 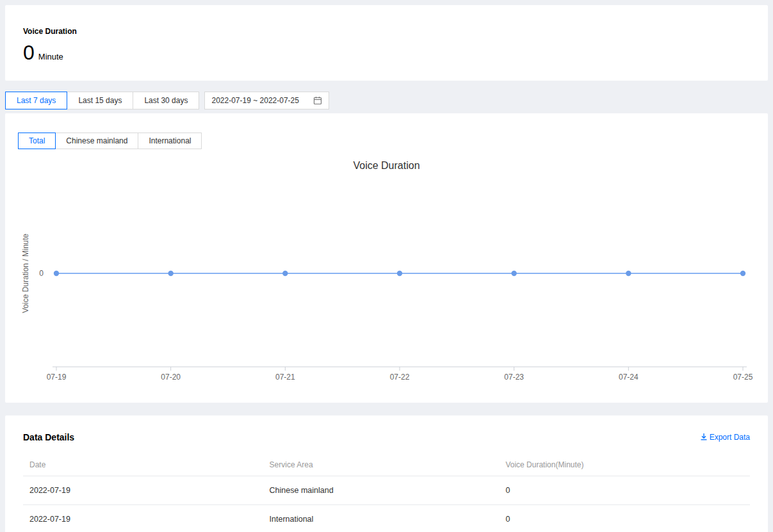 What do you see at coordinates (624, 465) in the screenshot?
I see `column-header-voice-duration: Voice Duration(Minute)` at bounding box center [624, 465].